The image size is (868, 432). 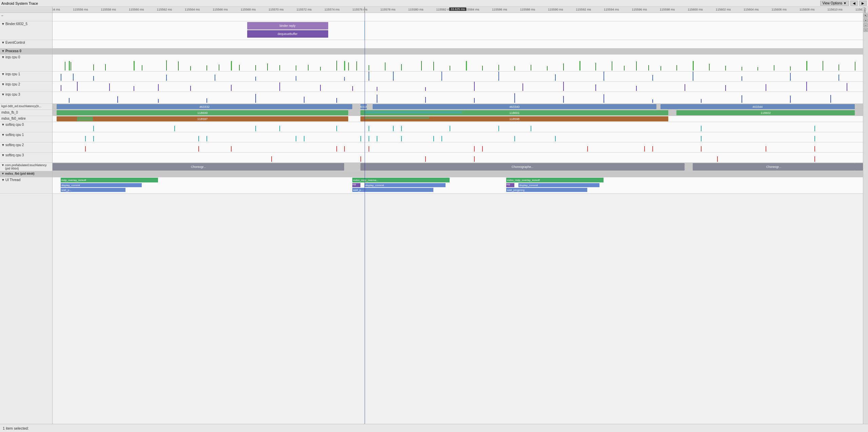 I want to click on misc-track, so click(x=458, y=17).